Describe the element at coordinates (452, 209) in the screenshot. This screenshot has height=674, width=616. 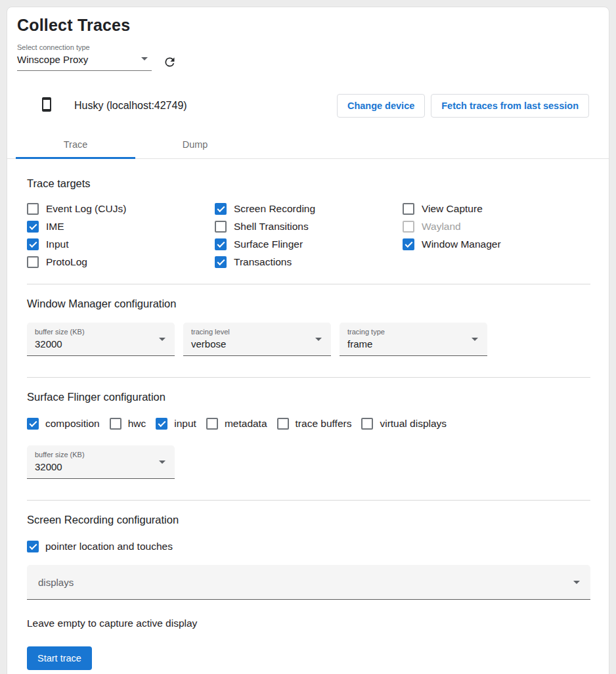
I see `checkbox-label: View Capture` at that location.